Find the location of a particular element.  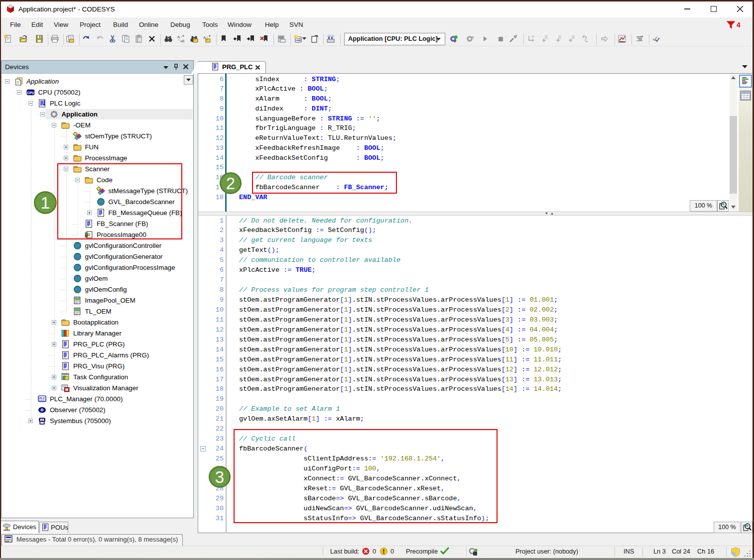

svg-text: B is located at coordinates (183, 41).